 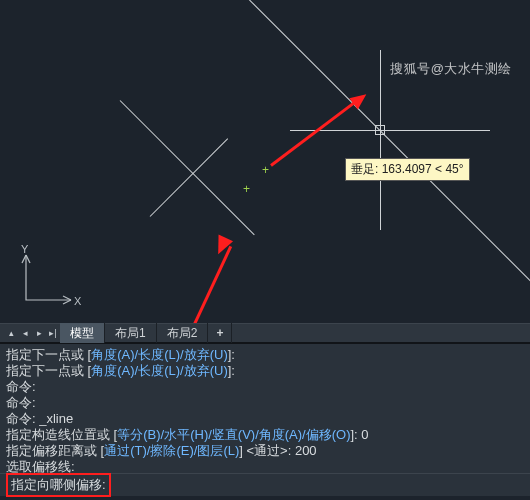 What do you see at coordinates (189, 177) in the screenshot?
I see `perp-tick` at bounding box center [189, 177].